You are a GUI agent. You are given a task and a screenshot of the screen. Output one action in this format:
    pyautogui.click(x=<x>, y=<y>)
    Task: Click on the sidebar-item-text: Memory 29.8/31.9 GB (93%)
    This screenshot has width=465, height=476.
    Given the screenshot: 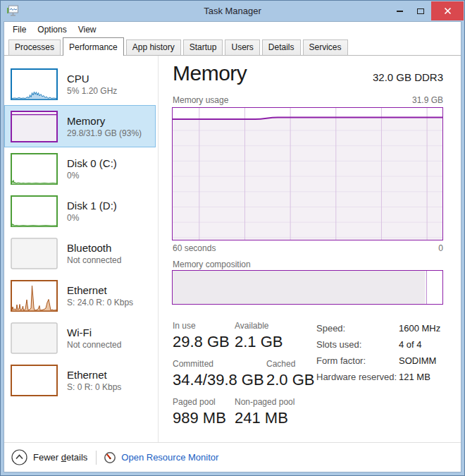 What is the action you would take?
    pyautogui.click(x=104, y=127)
    